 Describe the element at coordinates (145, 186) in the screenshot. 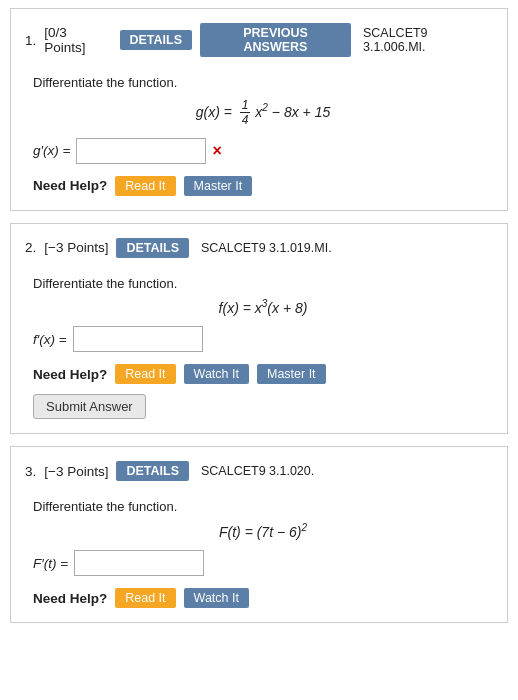

I see `read-it-button-1: Read It` at that location.